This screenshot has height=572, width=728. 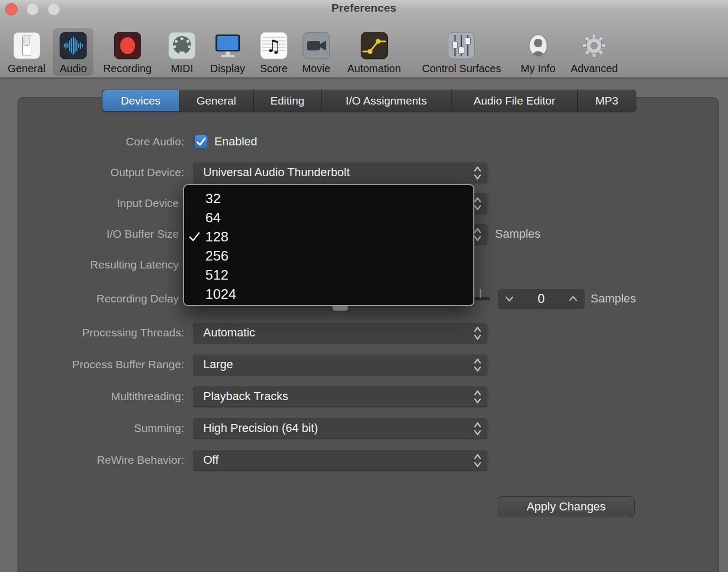 What do you see at coordinates (92, 142) in the screenshot?
I see `core-audio-label: Core Audio:` at bounding box center [92, 142].